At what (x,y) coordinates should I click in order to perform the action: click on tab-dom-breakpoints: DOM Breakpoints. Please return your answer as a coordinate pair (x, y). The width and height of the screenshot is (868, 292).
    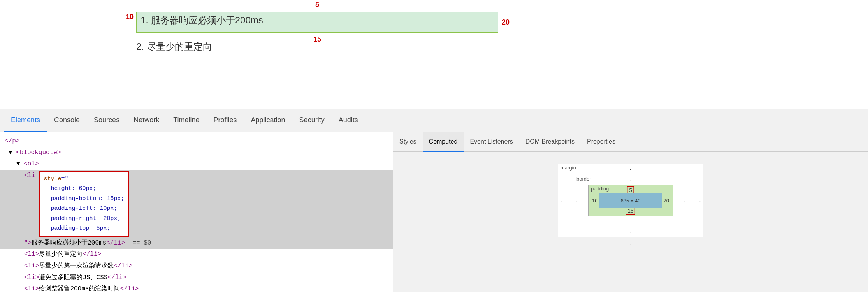
    Looking at the image, I should click on (550, 142).